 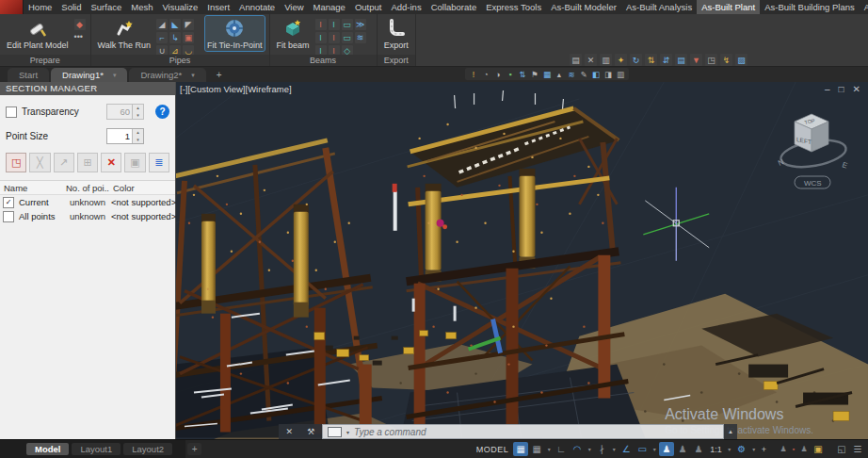 I want to click on menu-tab: As-Built Building Plans, so click(x=810, y=8).